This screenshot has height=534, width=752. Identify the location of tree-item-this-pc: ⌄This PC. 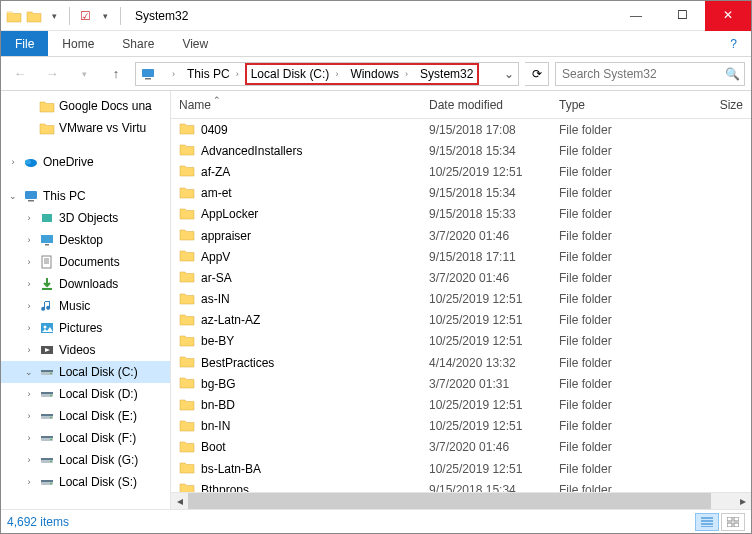
(86, 196).